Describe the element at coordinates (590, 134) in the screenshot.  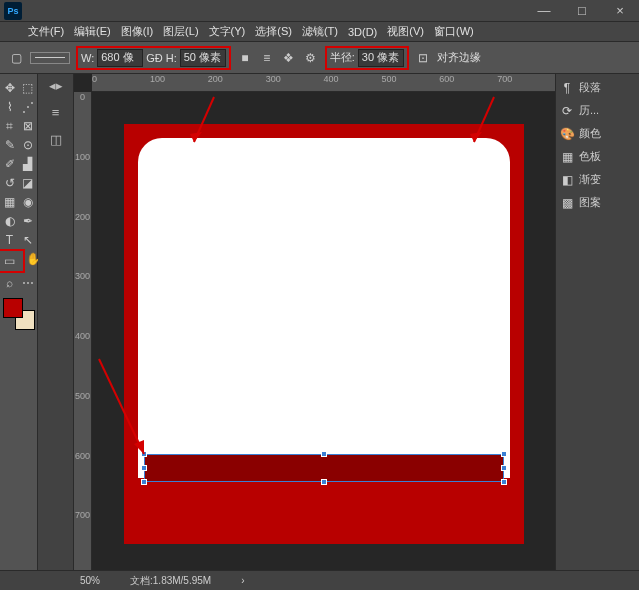
I see `panel-label: 颜色` at that location.